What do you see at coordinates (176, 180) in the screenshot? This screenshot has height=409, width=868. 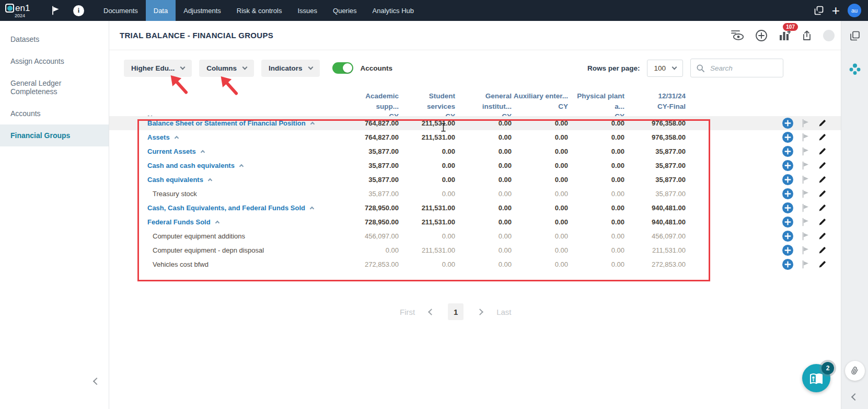 I see `group-name-link: Cash equivalents` at bounding box center [176, 180].